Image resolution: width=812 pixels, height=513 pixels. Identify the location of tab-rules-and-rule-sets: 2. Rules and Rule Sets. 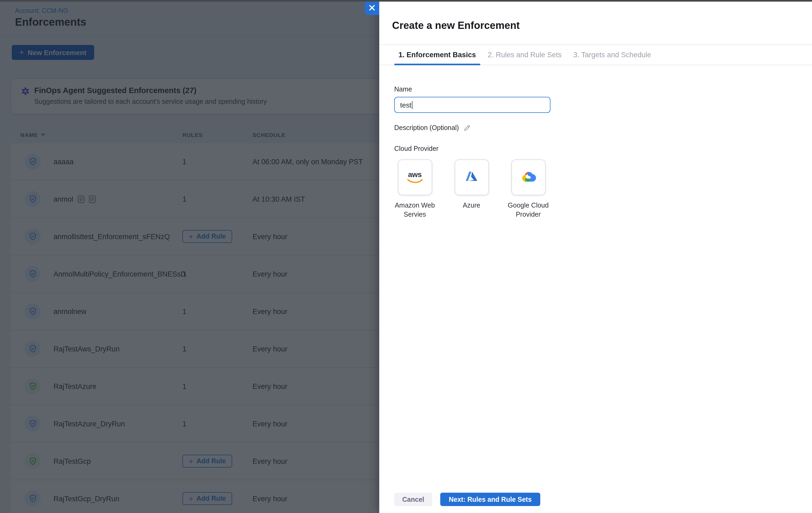
(525, 55).